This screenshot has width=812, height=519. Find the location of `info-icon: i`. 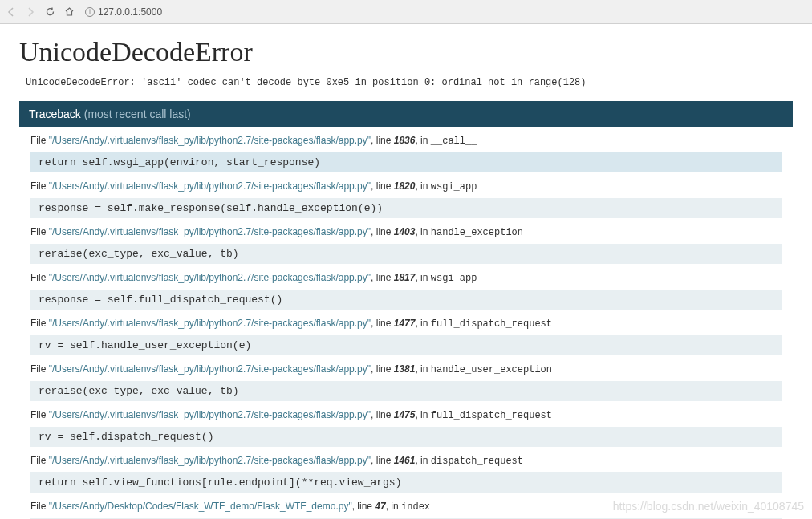

info-icon: i is located at coordinates (90, 12).